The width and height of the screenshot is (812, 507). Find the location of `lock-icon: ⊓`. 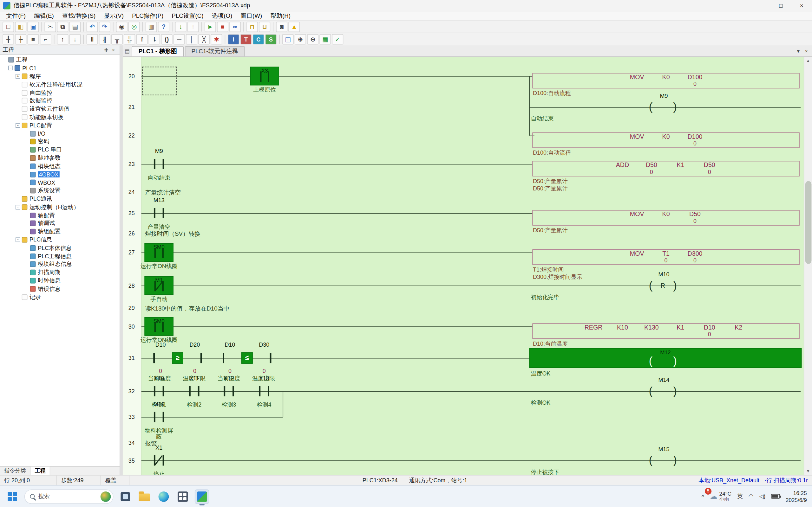

lock-icon: ⊓ is located at coordinates (252, 27).